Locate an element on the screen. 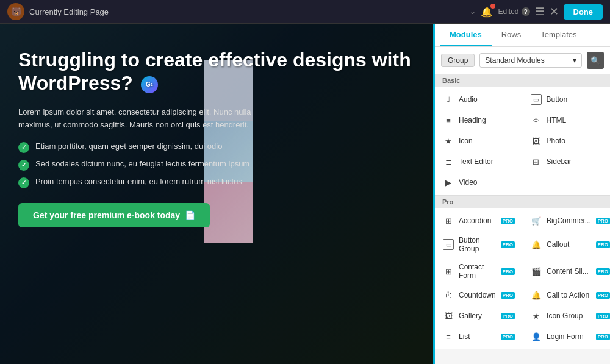  pro-badge-login-form: PRO is located at coordinates (603, 337).